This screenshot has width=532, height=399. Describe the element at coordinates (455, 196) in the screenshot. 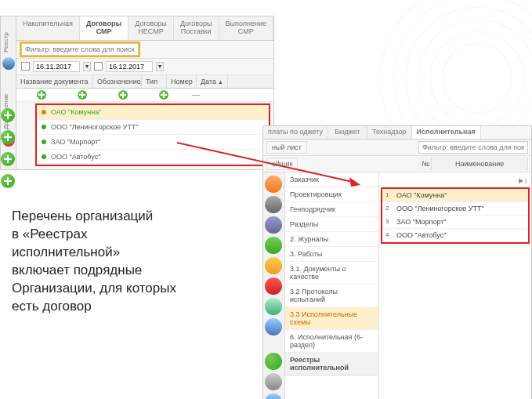

I see `table-row: 1 ОАО "Комунна"` at that location.